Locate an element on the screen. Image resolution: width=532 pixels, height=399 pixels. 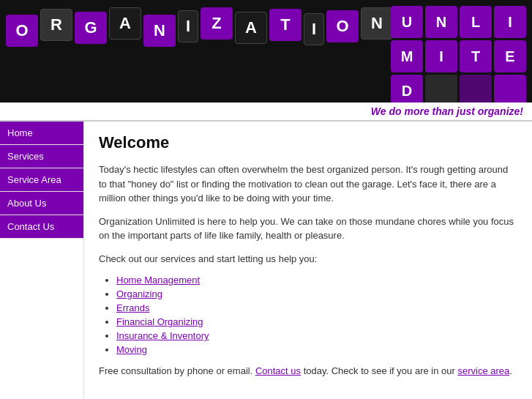
list-item: Moving is located at coordinates (317, 350).